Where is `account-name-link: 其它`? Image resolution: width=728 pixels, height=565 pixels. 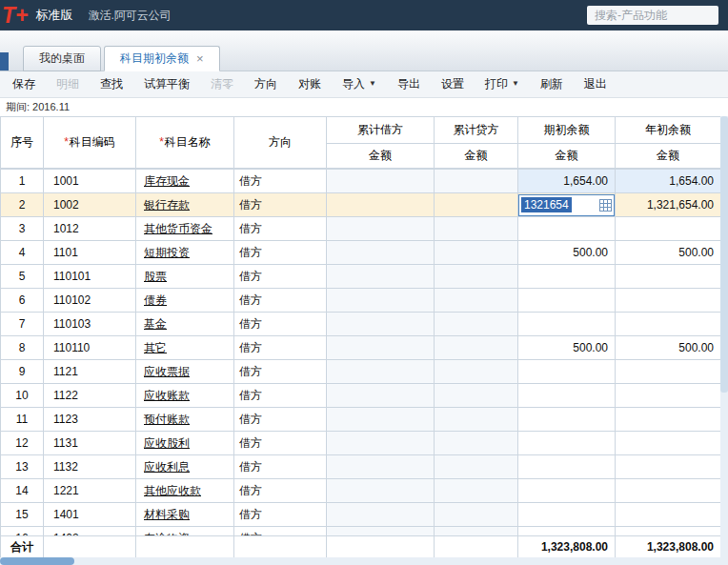 account-name-link: 其它 is located at coordinates (155, 348).